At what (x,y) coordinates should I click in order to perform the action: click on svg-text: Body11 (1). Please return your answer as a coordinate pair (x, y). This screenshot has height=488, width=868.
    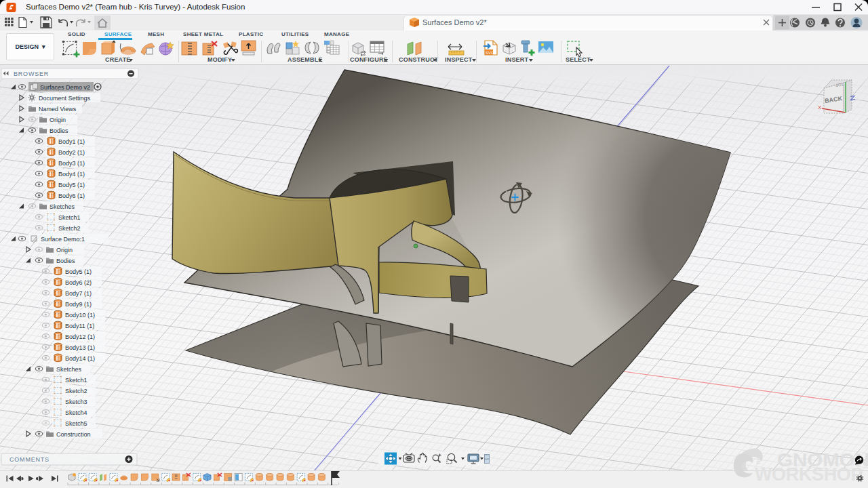
    Looking at the image, I should click on (80, 326).